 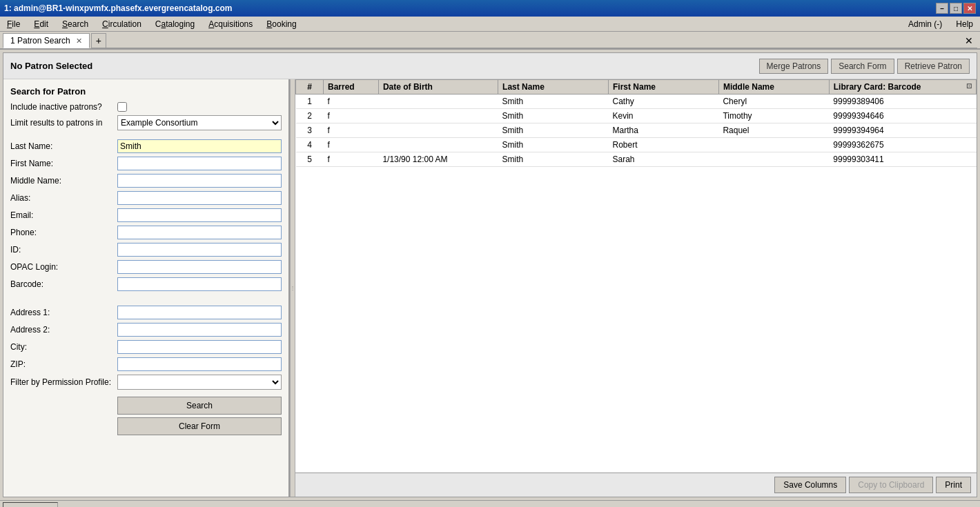 I want to click on phone-label: Phone:, so click(x=63, y=232).